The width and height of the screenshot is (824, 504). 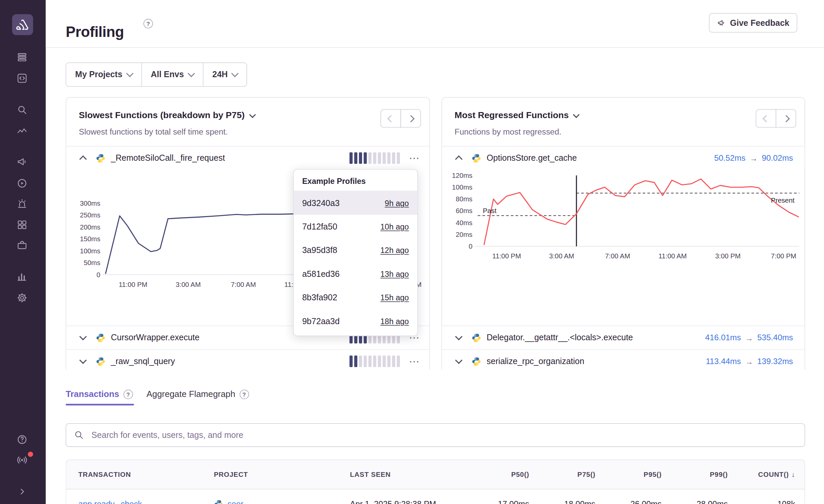 I want to click on last-seen-cell: Apr 1, 2025 9:28:38 PM, so click(x=393, y=497).